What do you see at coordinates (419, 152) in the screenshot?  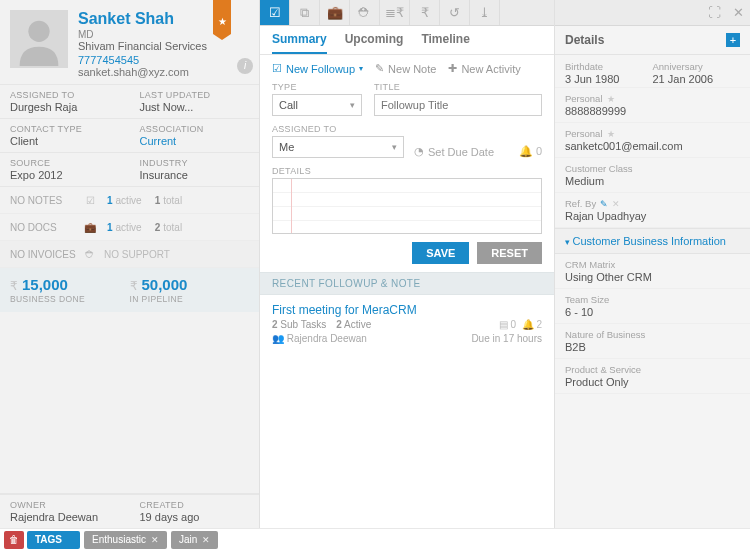 I see `clock-icon: ◔` at bounding box center [419, 152].